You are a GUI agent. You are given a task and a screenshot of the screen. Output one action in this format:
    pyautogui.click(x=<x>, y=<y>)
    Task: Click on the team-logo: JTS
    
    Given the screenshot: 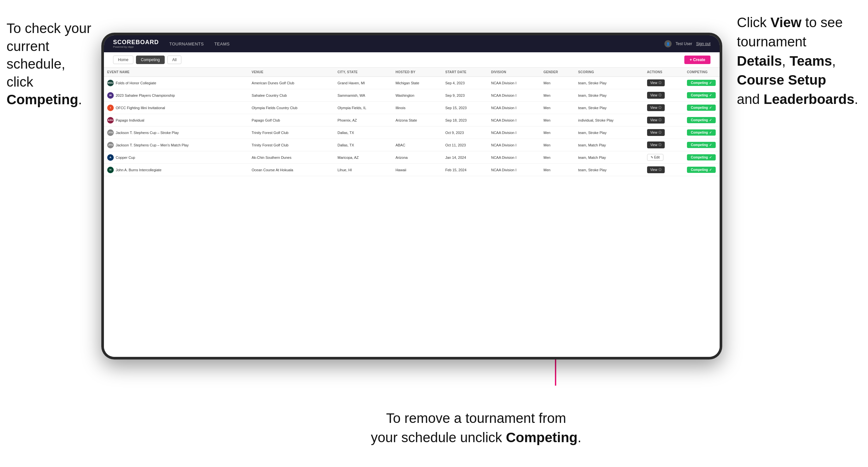 What is the action you would take?
    pyautogui.click(x=111, y=145)
    